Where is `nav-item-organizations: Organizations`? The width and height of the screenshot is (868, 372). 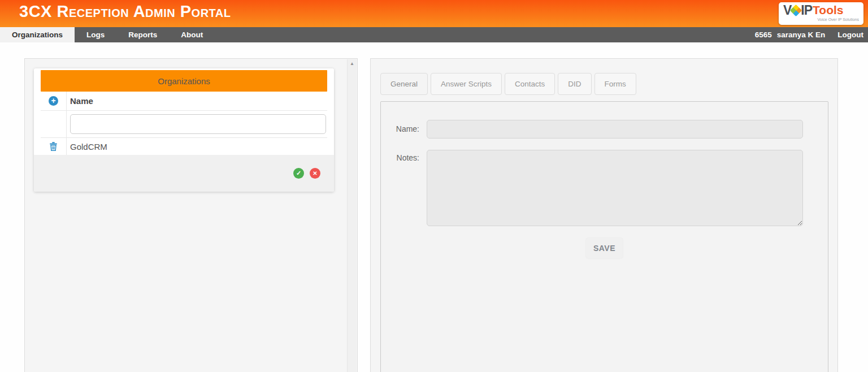 nav-item-organizations: Organizations is located at coordinates (37, 35).